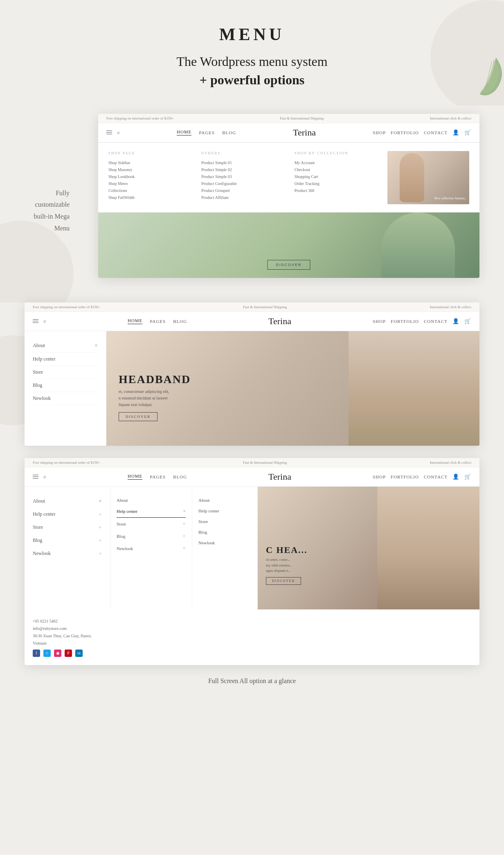 The width and height of the screenshot is (504, 855). I want to click on mega-img-label: New collection Autumn..., so click(451, 198).